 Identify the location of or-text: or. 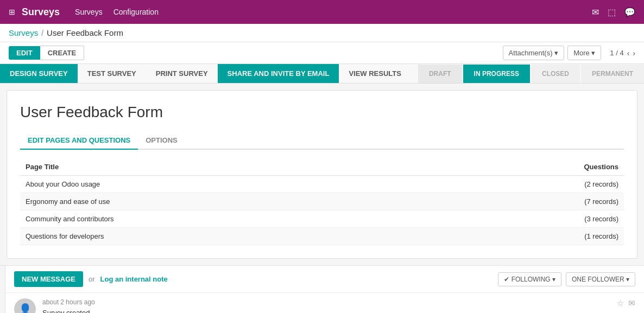
(92, 279).